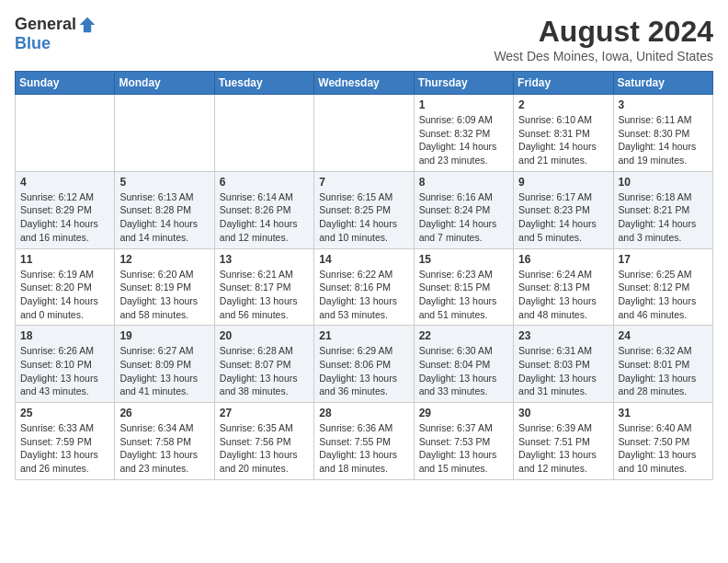 This screenshot has height=563, width=728. Describe the element at coordinates (364, 210) in the screenshot. I see `week-row-2: 4Sunrise: 6:12 AMSunset: 8:29 PMDaylight…` at that location.